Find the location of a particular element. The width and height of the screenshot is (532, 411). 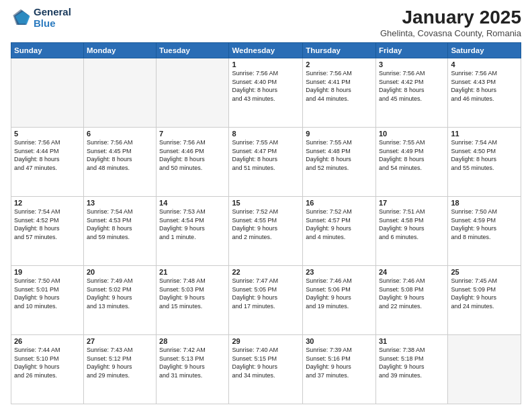

calendar-cell: 22Sunrise: 7:47 AM Sunset: 5:05 PM Dayli… is located at coordinates (266, 301).